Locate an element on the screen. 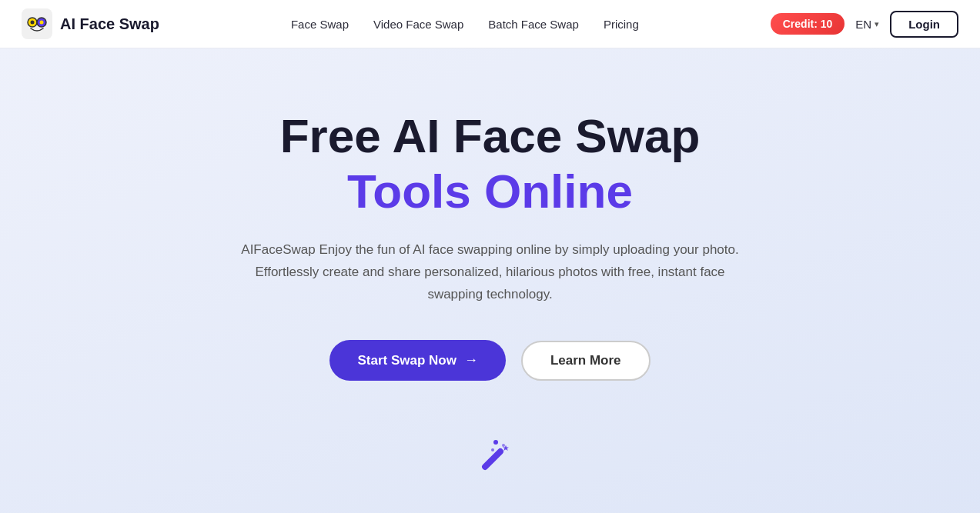 This screenshot has height=513, width=980. navbar-left: AI Face Swap is located at coordinates (91, 24).